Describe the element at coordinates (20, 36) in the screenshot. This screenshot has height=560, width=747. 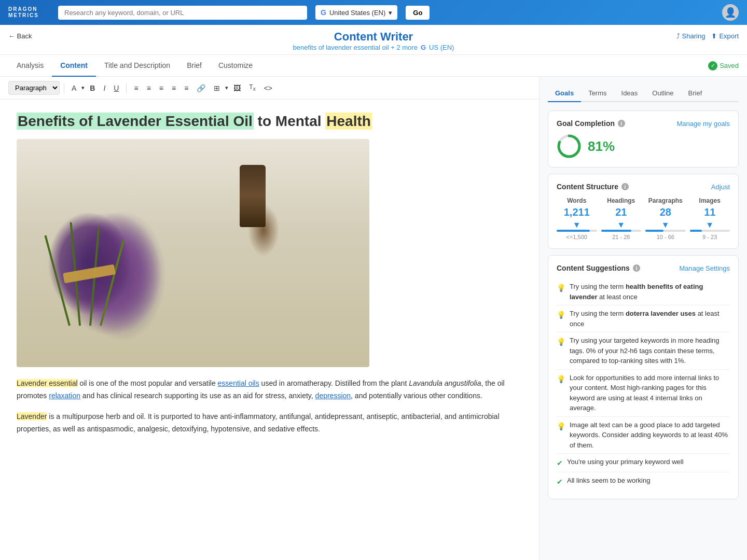
I see `back-link: ← Back` at that location.